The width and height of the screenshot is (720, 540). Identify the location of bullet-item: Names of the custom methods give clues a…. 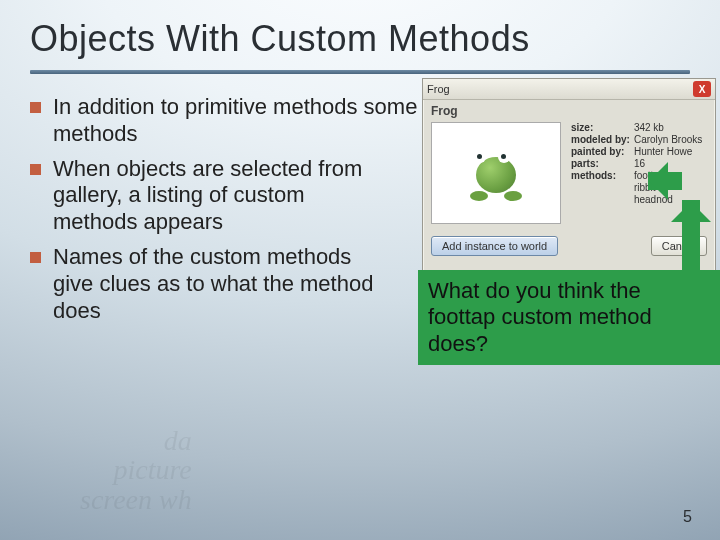
(208, 284).